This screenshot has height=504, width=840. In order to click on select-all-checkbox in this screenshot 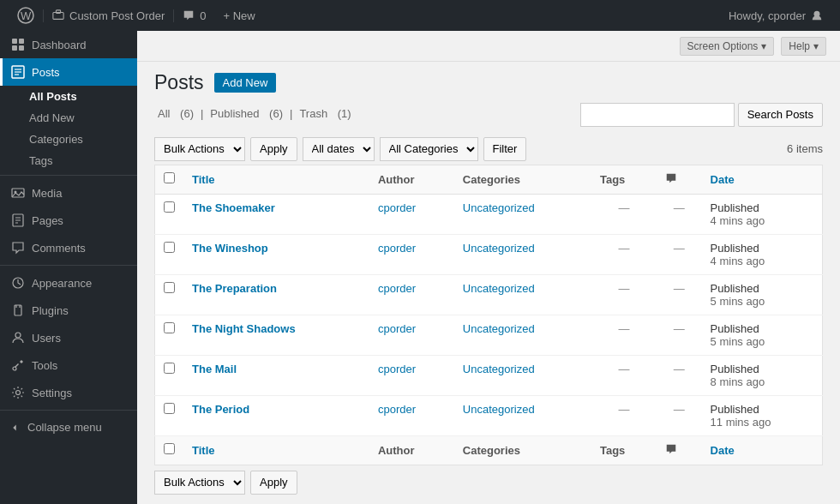, I will do `click(170, 178)`.